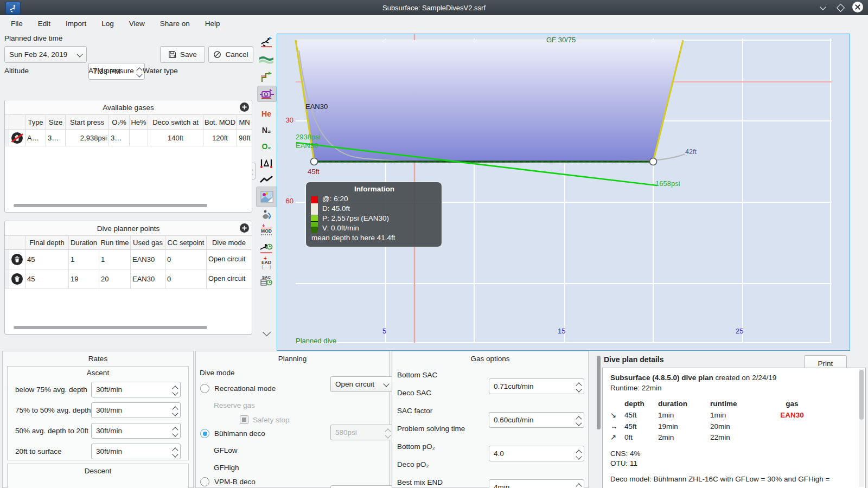  What do you see at coordinates (51, 389) in the screenshot?
I see `rate-label: below 75% avg. depth` at bounding box center [51, 389].